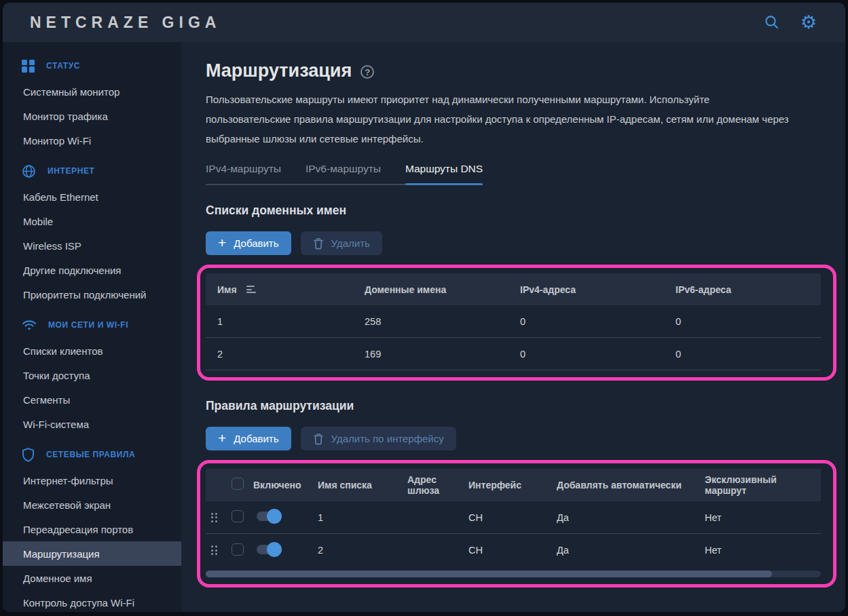 This screenshot has height=616, width=848. Describe the element at coordinates (631, 518) in the screenshot. I see `cell-auto-add: Да` at that location.